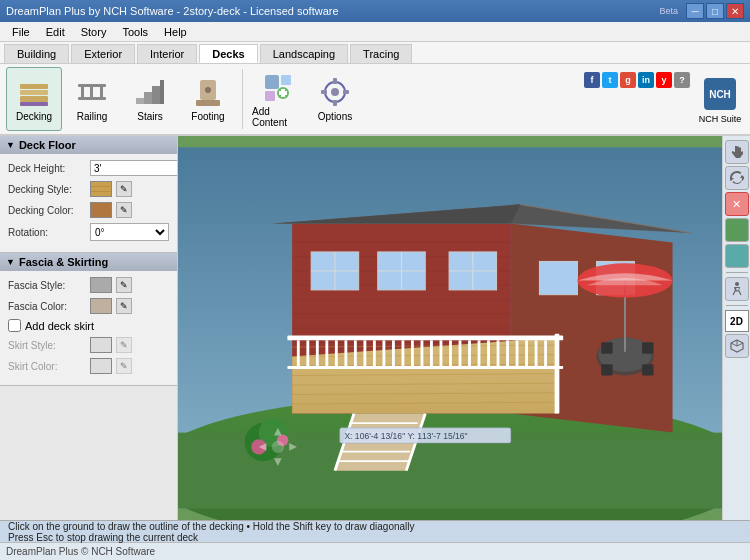 The width and height of the screenshot is (750, 560). I want to click on twitter-icon: t, so click(610, 80).